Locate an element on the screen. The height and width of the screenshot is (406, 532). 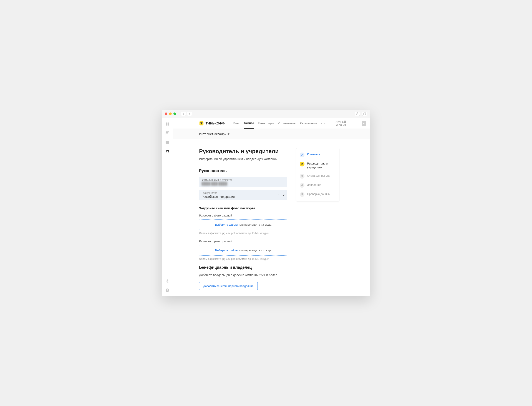
steps-card: Компания 2 Руководитель и учредители 3 С… is located at coordinates (318, 175).